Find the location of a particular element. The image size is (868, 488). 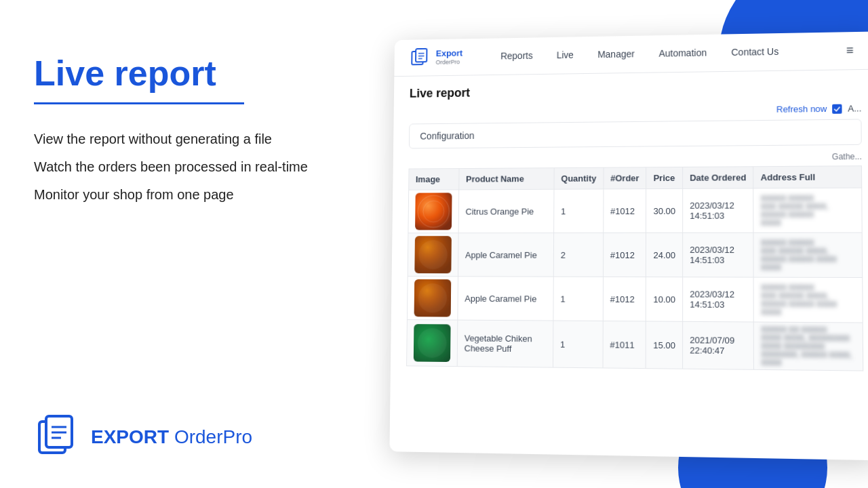

nav-manager: Manager is located at coordinates (616, 54).